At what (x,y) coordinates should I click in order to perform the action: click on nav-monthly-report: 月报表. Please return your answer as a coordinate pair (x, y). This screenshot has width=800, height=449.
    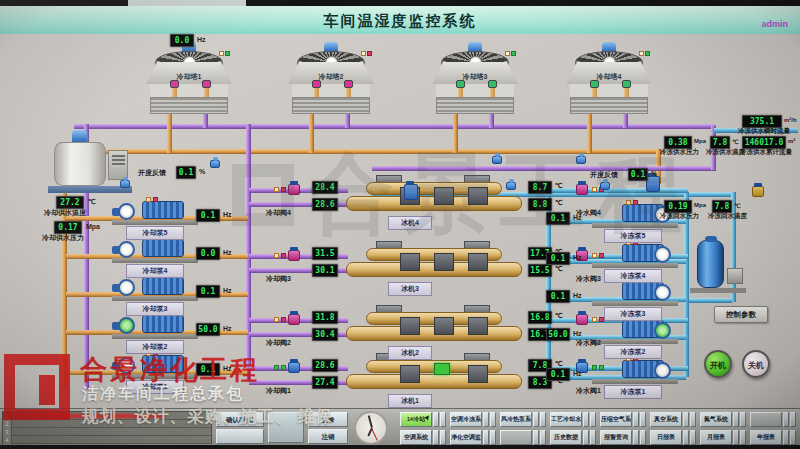
    Looking at the image, I should click on (716, 438).